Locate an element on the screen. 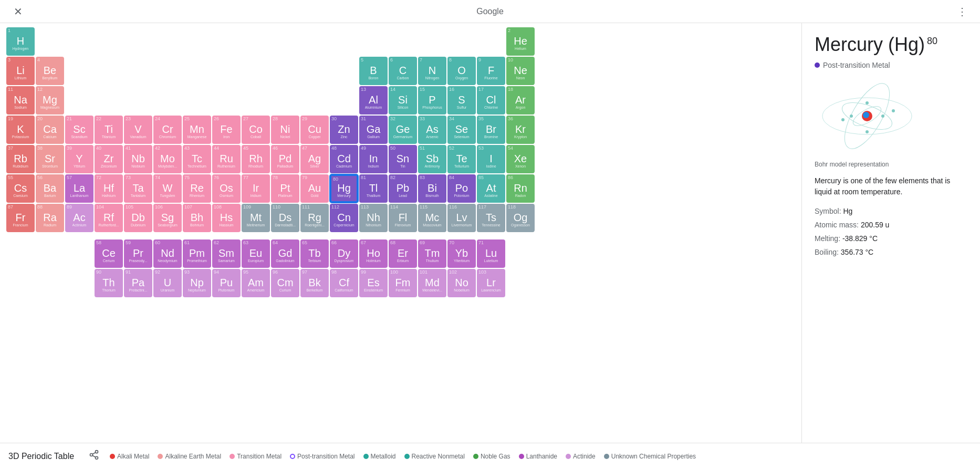  element-k: 19KPotassium is located at coordinates (20, 130).